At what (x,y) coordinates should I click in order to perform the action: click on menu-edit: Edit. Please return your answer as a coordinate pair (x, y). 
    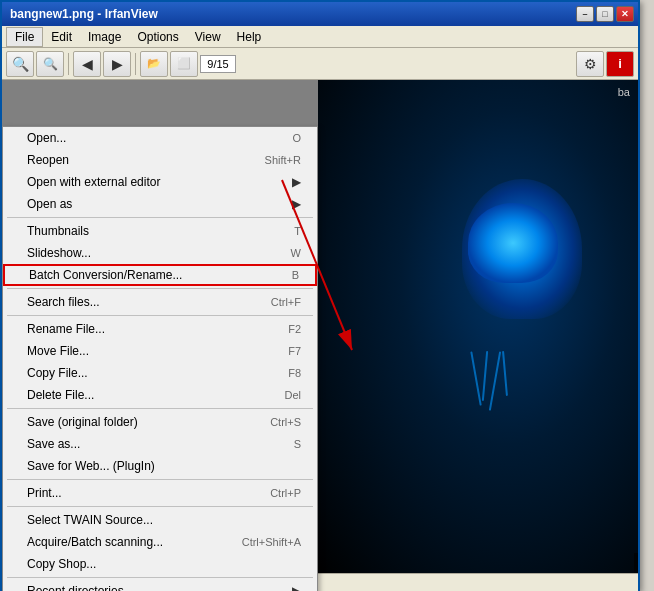
    Looking at the image, I should click on (62, 37).